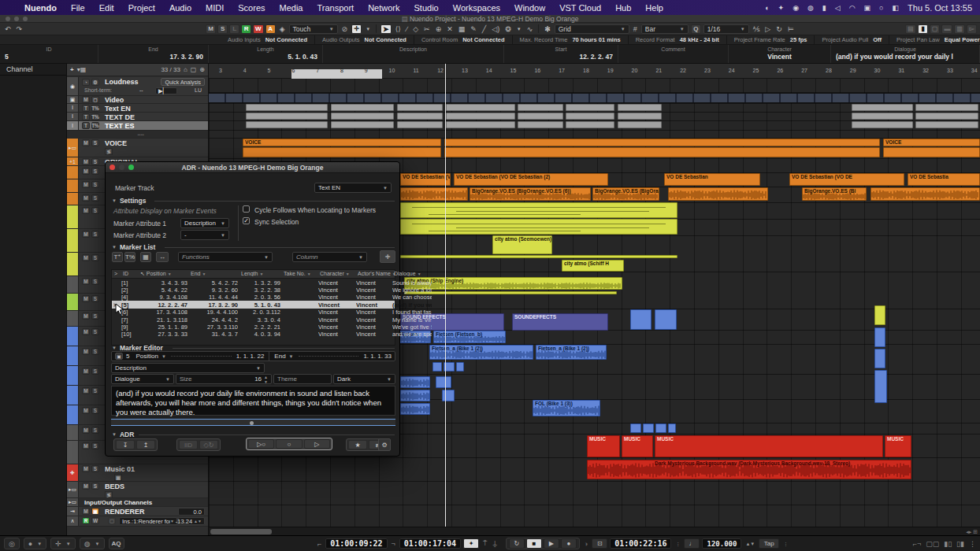  What do you see at coordinates (14, 19) in the screenshot?
I see `window-traffic-lights` at bounding box center [14, 19].